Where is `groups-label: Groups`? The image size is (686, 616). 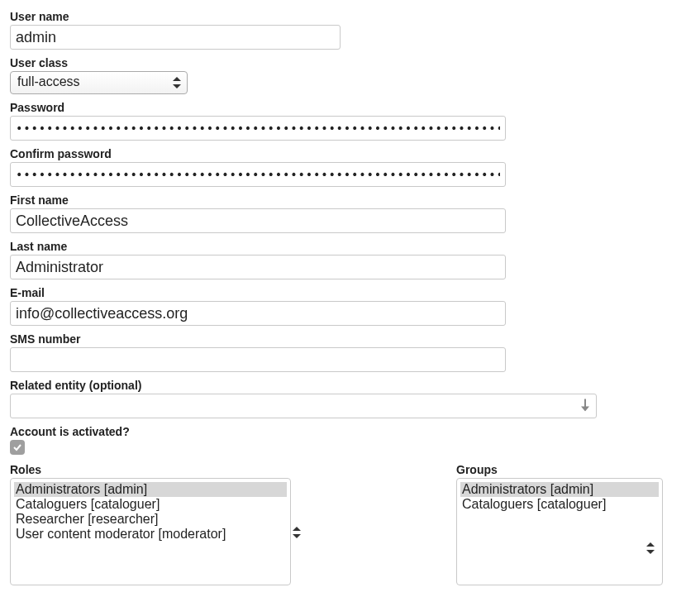
groups-label: Groups is located at coordinates (560, 470).